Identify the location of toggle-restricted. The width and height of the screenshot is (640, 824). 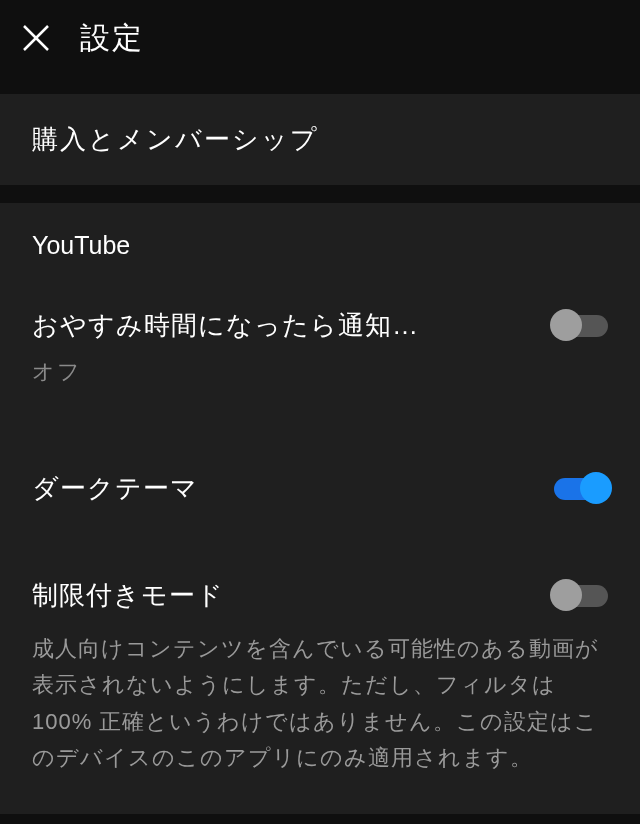
(581, 596).